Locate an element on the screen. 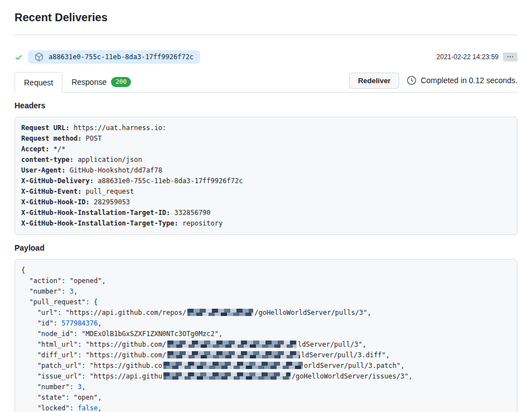 This screenshot has width=532, height=412. delivery-meta: 2021-02-22 14:23:59 is located at coordinates (477, 57).